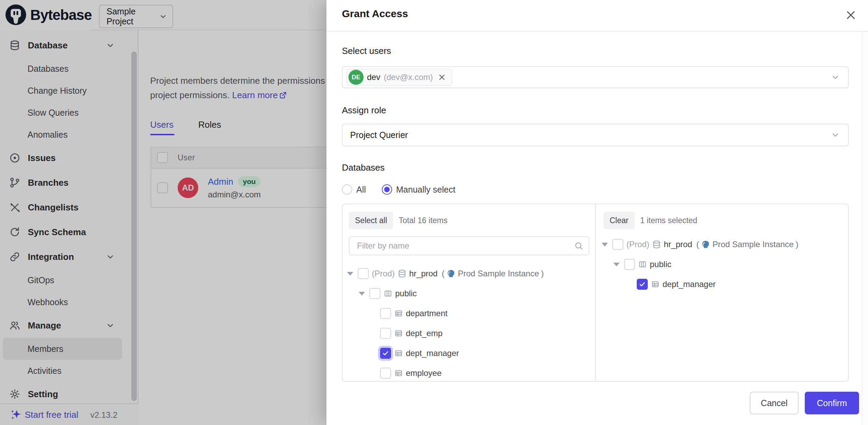  What do you see at coordinates (399, 189) in the screenshot?
I see `database-scope-radios: All Manually select` at bounding box center [399, 189].